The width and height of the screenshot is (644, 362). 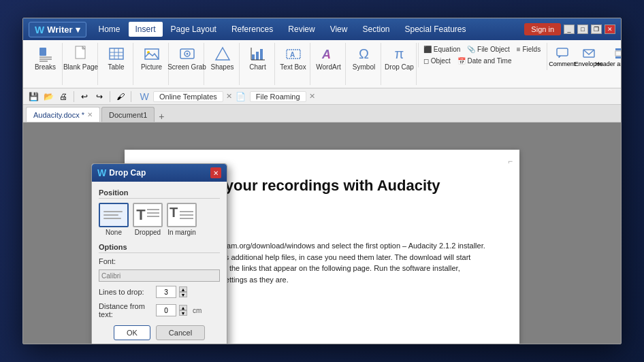 What do you see at coordinates (187, 64) in the screenshot?
I see `ribbon-group-screen-grab: Screen Grab` at bounding box center [187, 64].